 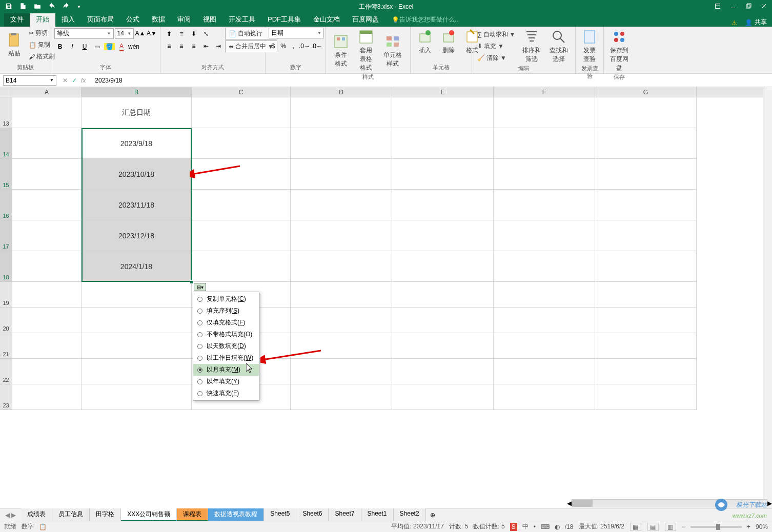 I want to click on ime-shape-icon: ◐, so click(x=557, y=527).